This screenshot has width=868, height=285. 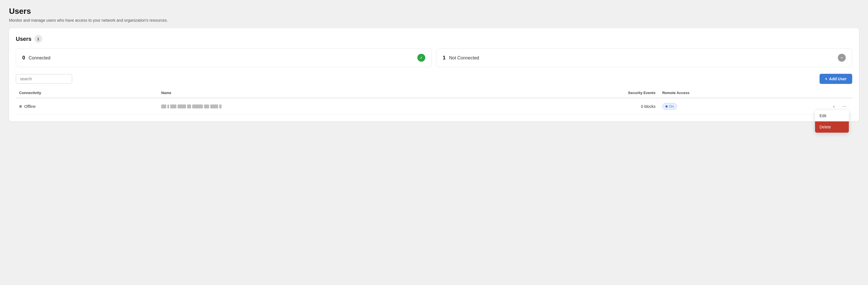 I want to click on remote-access-badge: On, so click(x=670, y=106).